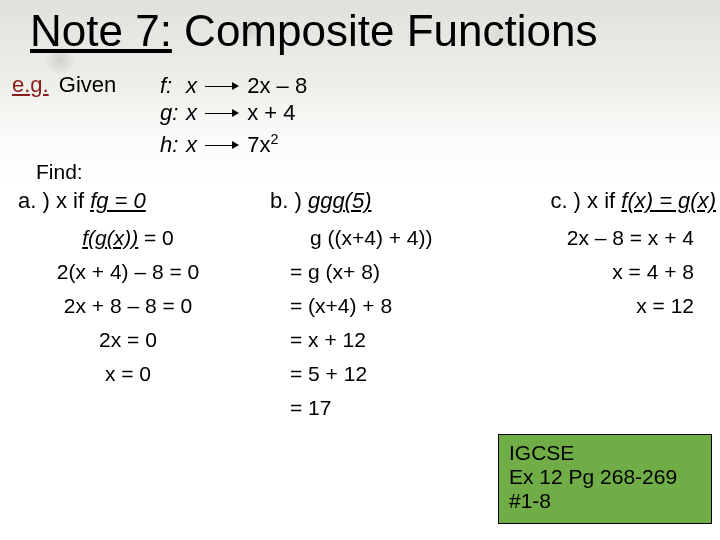 This screenshot has width=720, height=540. Describe the element at coordinates (375, 272) in the screenshot. I see `b-step-2: = g (x+ 8)` at that location.